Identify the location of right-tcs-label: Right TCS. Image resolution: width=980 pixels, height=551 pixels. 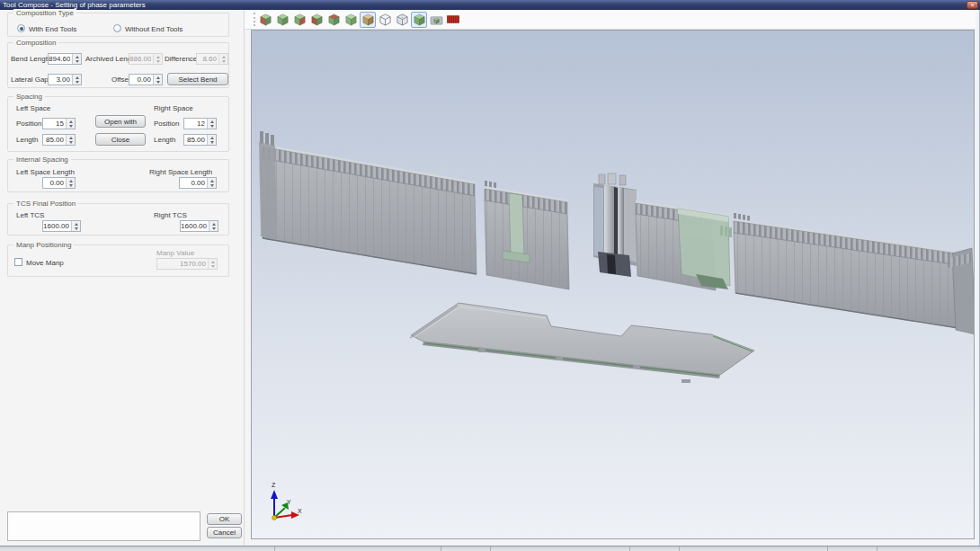
(171, 216).